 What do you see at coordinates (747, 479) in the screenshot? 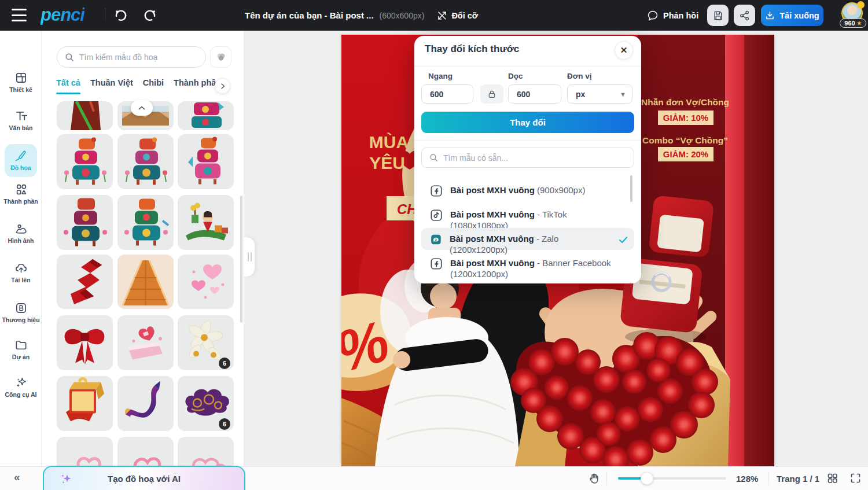
I see `zoom-level: 128%` at bounding box center [747, 479].